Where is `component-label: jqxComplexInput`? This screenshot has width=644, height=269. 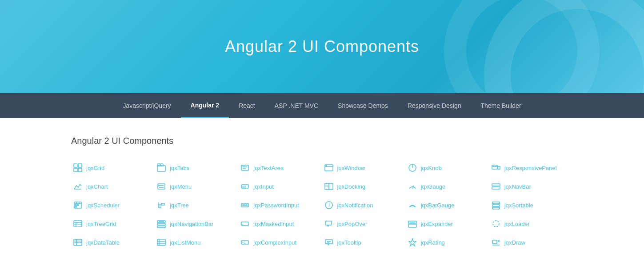
component-label: jqxComplexInput is located at coordinates (275, 242).